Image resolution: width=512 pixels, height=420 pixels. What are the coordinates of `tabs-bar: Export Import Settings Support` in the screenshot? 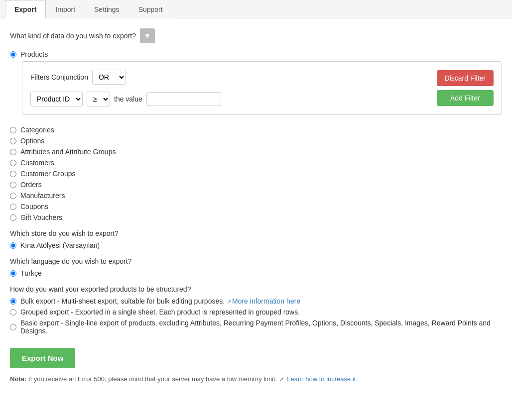 It's located at (256, 9).